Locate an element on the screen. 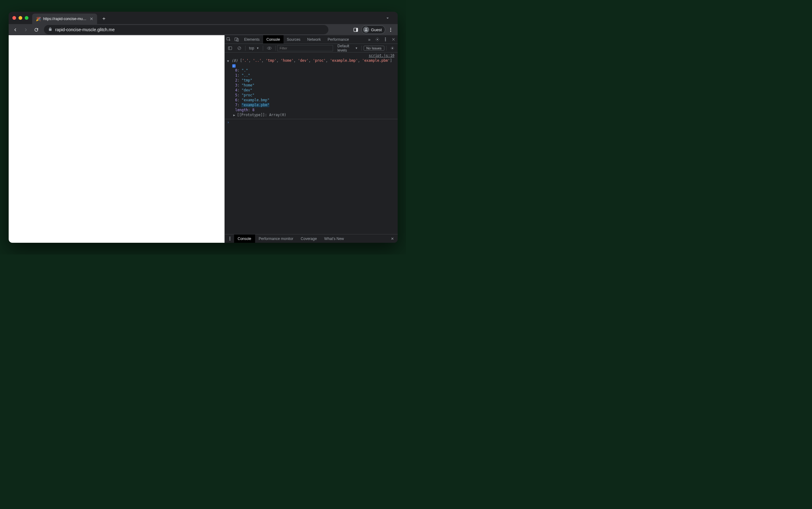 The width and height of the screenshot is (812, 509). context-selector: top▼ is located at coordinates (254, 48).